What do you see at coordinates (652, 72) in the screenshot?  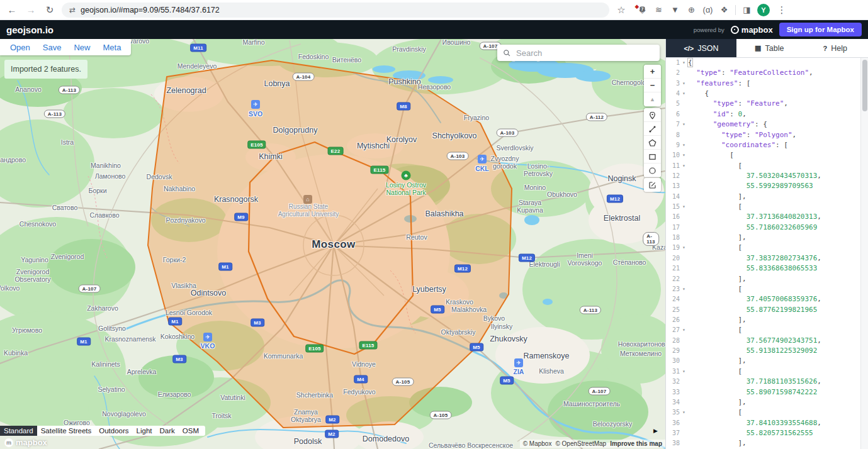 I see `zoom-in-button: +` at bounding box center [652, 72].